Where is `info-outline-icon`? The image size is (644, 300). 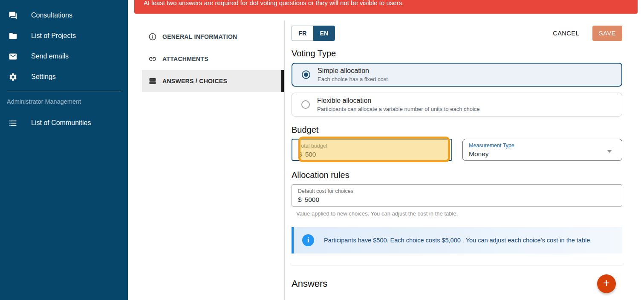 info-outline-icon is located at coordinates (153, 37).